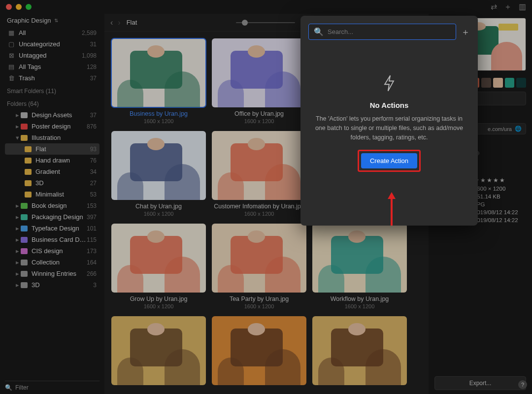 This screenshot has height=394, width=532. I want to click on folder-cis-design: ▸CIS design173, so click(52, 251).